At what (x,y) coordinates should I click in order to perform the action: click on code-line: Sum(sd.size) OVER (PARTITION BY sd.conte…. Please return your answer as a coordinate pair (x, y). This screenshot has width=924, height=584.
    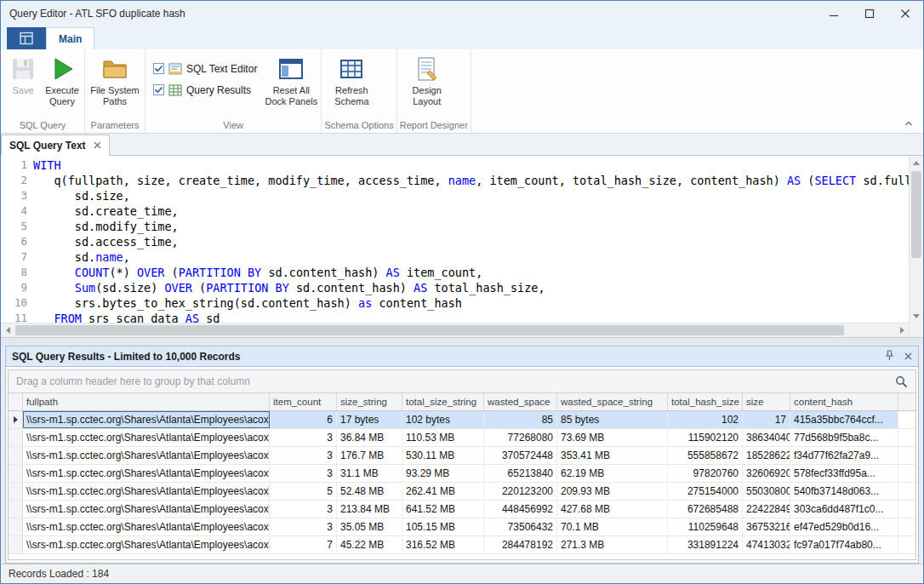
    Looking at the image, I should click on (471, 288).